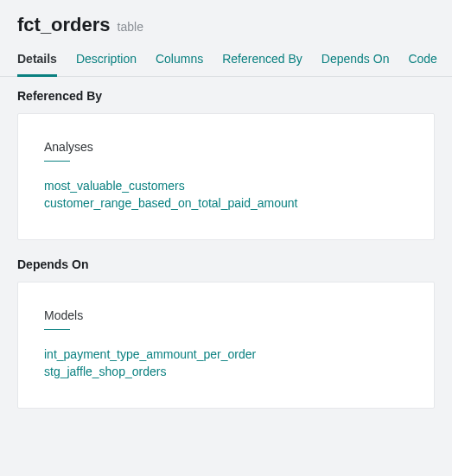  What do you see at coordinates (114, 186) in the screenshot?
I see `ref-link: most_valuable_customers` at bounding box center [114, 186].